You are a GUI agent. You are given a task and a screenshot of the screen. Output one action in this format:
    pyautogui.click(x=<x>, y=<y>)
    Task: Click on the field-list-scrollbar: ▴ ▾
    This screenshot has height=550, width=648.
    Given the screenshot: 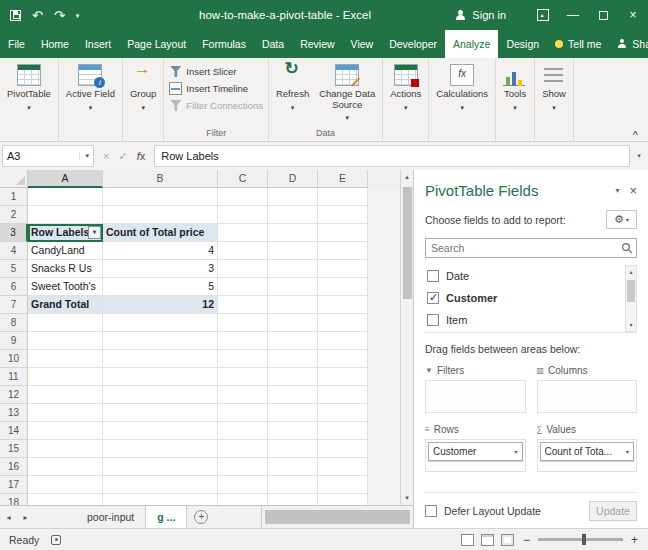 What is the action you would take?
    pyautogui.click(x=631, y=298)
    